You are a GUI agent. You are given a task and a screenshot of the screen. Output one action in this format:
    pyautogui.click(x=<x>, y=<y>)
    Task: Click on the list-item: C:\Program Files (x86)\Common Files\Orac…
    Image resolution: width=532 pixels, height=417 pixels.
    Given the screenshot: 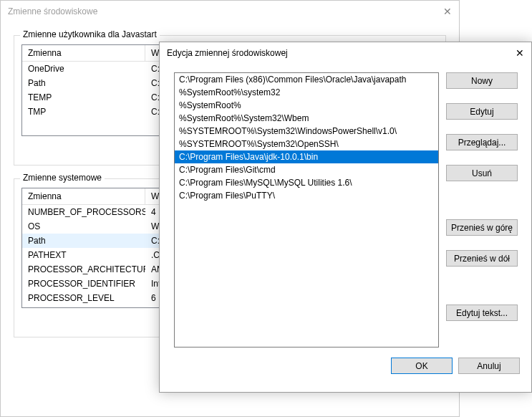 What is the action you would take?
    pyautogui.click(x=306, y=80)
    